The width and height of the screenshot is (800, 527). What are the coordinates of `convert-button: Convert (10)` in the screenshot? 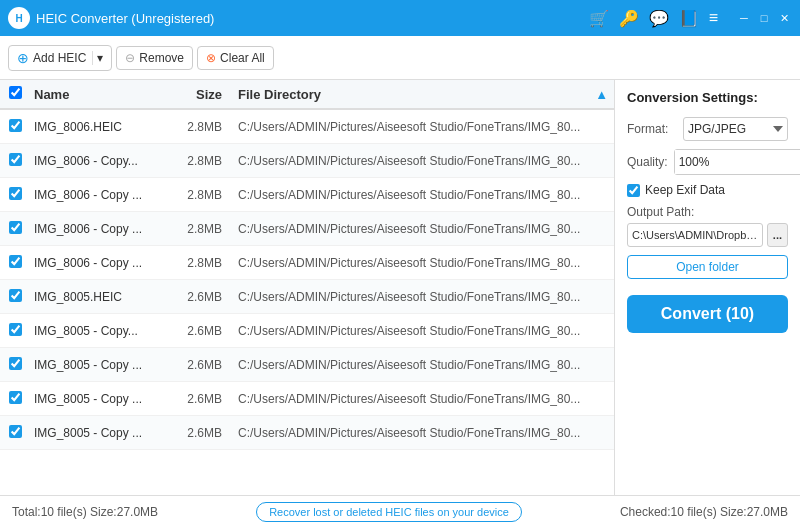 It's located at (708, 314).